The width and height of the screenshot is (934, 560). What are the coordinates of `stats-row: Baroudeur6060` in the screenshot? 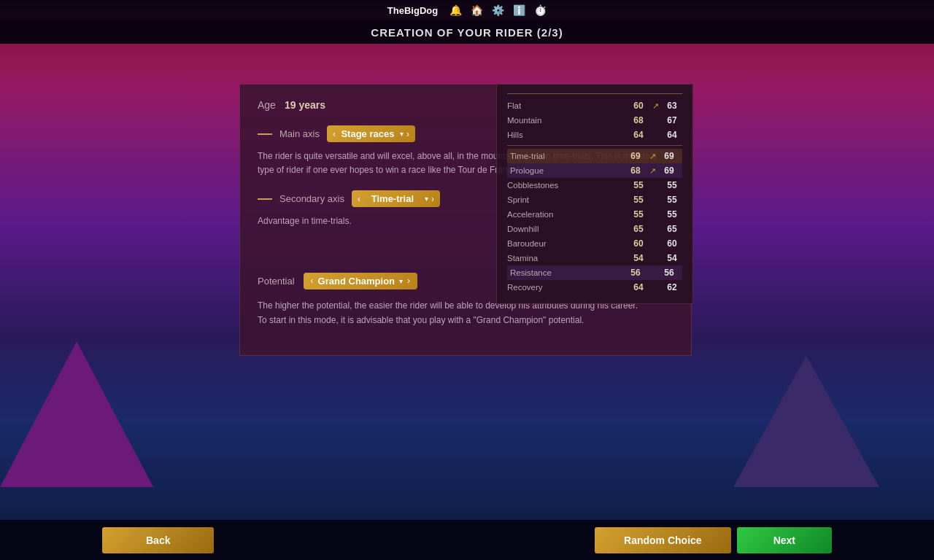 It's located at (595, 244).